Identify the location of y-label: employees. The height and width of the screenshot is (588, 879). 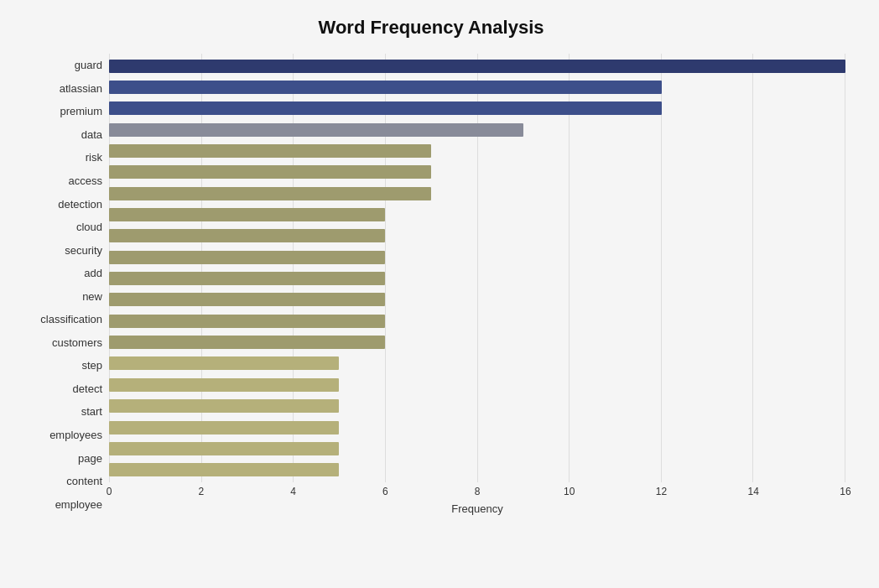
(75, 434).